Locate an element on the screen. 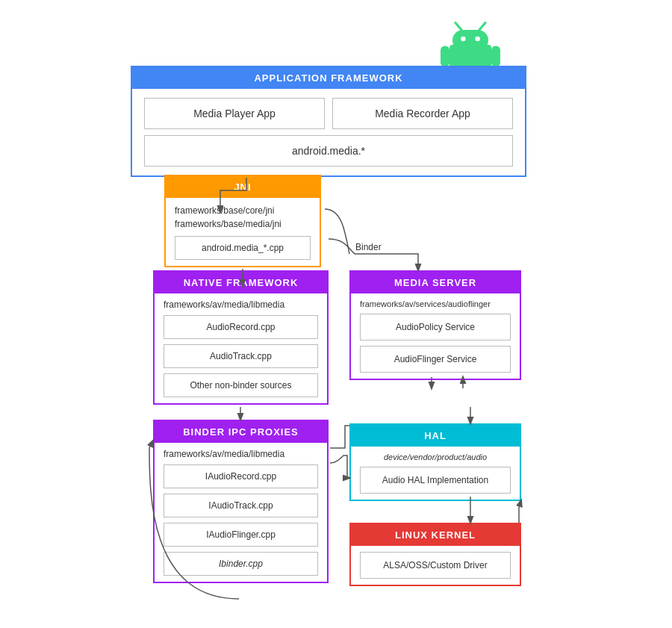 Image resolution: width=672 pixels, height=628 pixels. hal-path: device/vendor/product/audio is located at coordinates (435, 457).